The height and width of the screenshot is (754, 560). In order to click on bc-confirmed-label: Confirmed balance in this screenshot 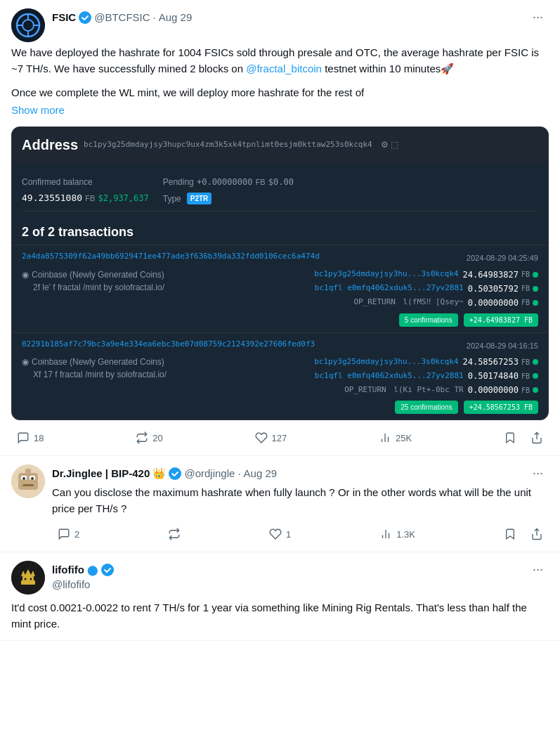, I will do `click(58, 182)`.